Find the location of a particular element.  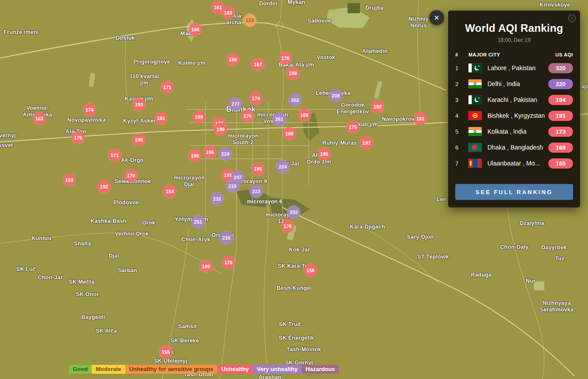

col-aqi: US AQI is located at coordinates (564, 55).